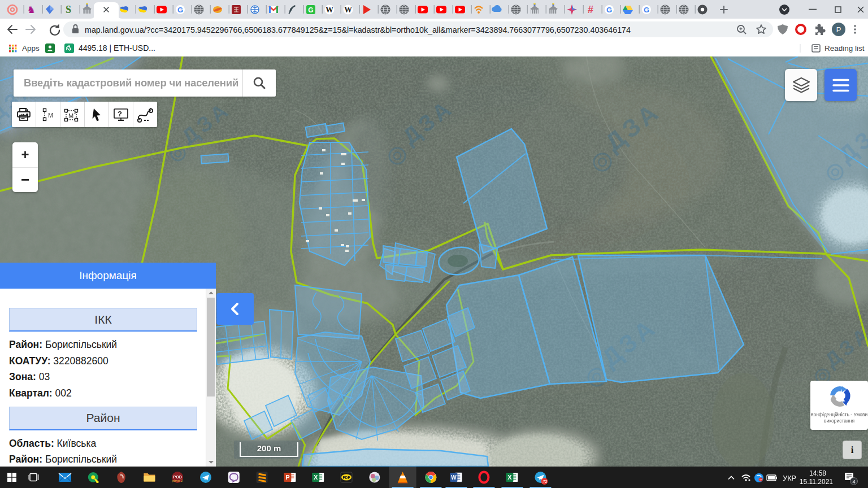 The width and height of the screenshot is (868, 488). Describe the element at coordinates (844, 49) in the screenshot. I see `svg-text: Reading list` at that location.